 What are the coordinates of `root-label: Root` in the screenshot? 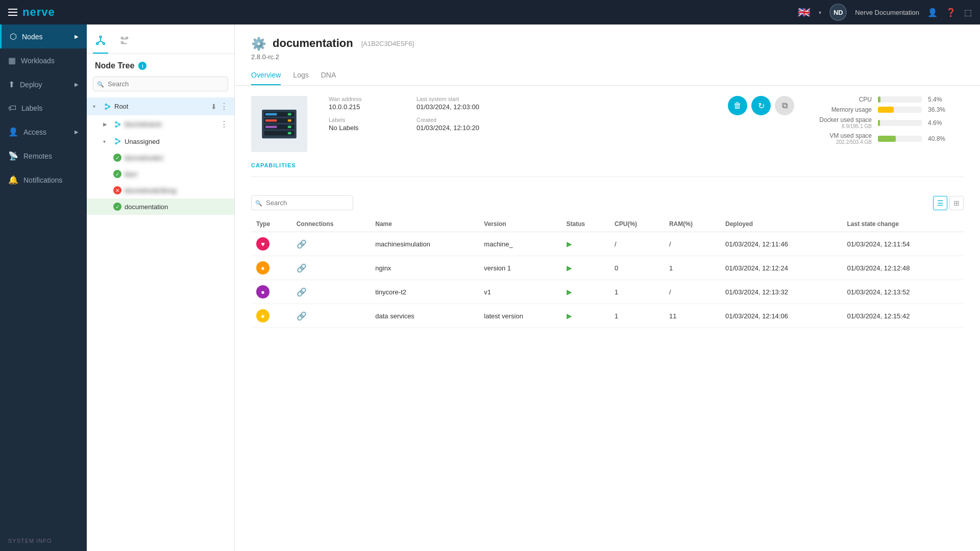 It's located at (161, 106).